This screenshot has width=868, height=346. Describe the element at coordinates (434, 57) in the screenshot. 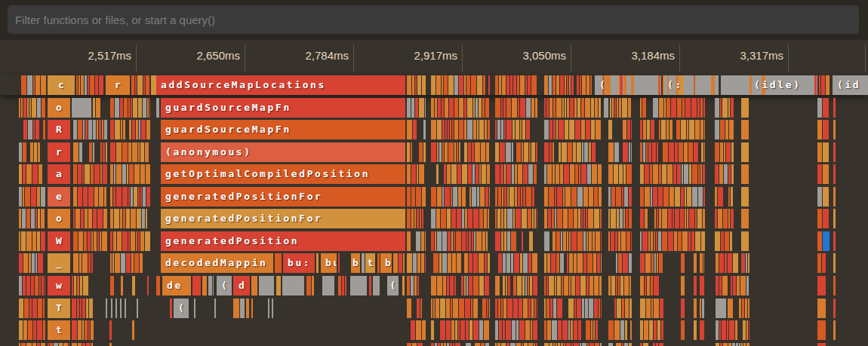

I see `timeline-ruler: 2,517ms2,650ms2,784ms2,917ms3,050ms3,184…` at that location.